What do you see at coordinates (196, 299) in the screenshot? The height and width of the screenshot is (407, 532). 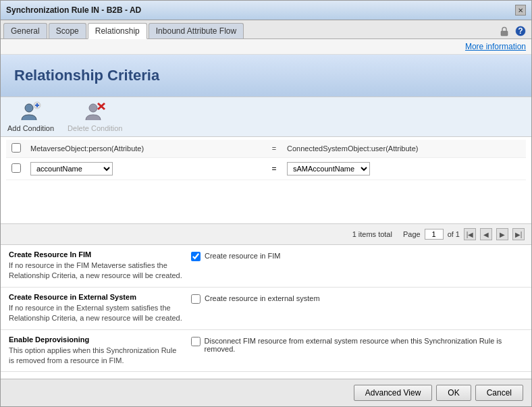 I see `create-external-checkbox` at bounding box center [196, 299].